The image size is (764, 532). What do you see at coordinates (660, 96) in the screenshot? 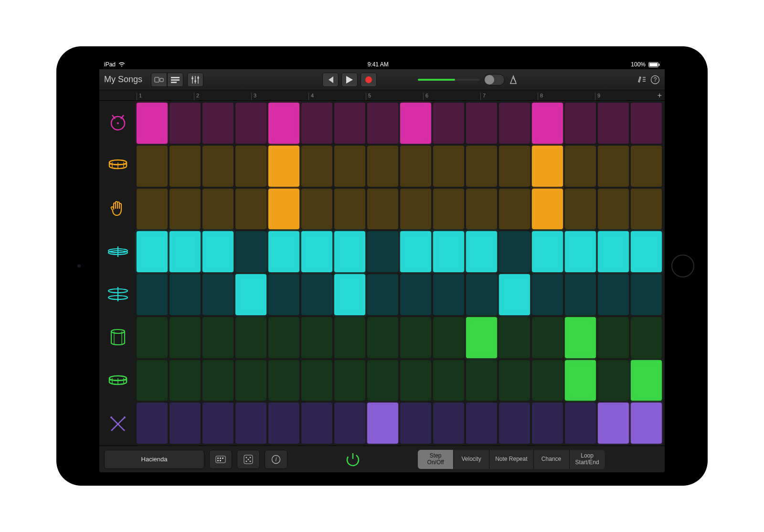
I see `add-bar-button: +` at bounding box center [660, 96].